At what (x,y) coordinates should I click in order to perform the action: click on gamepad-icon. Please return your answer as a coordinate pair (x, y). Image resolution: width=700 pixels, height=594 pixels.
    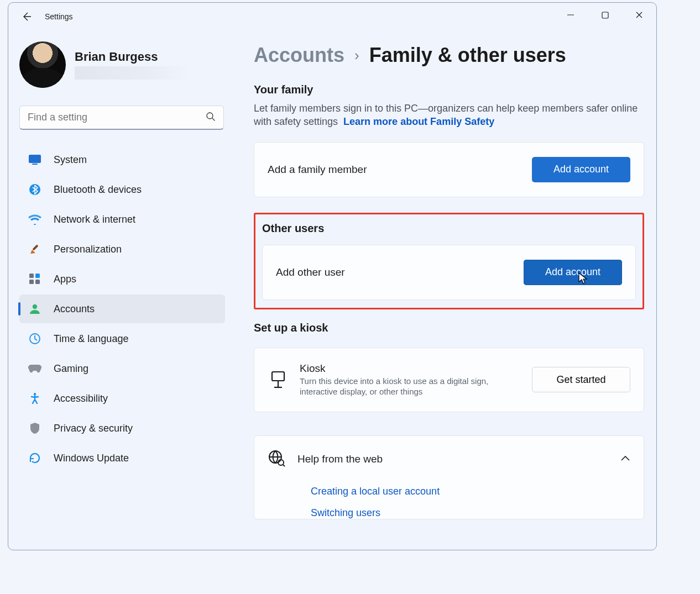
    Looking at the image, I should click on (35, 369).